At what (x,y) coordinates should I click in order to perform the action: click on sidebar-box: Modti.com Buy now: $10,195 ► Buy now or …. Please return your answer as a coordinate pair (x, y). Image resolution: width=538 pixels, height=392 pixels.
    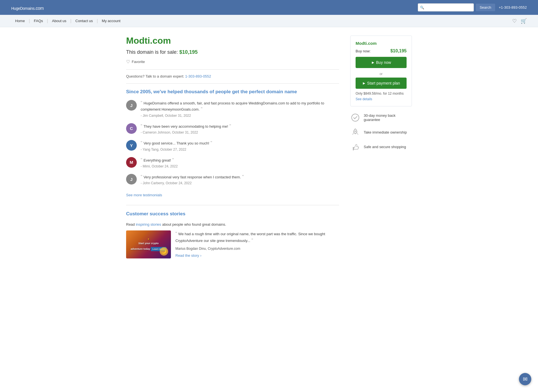
    Looking at the image, I should click on (381, 71).